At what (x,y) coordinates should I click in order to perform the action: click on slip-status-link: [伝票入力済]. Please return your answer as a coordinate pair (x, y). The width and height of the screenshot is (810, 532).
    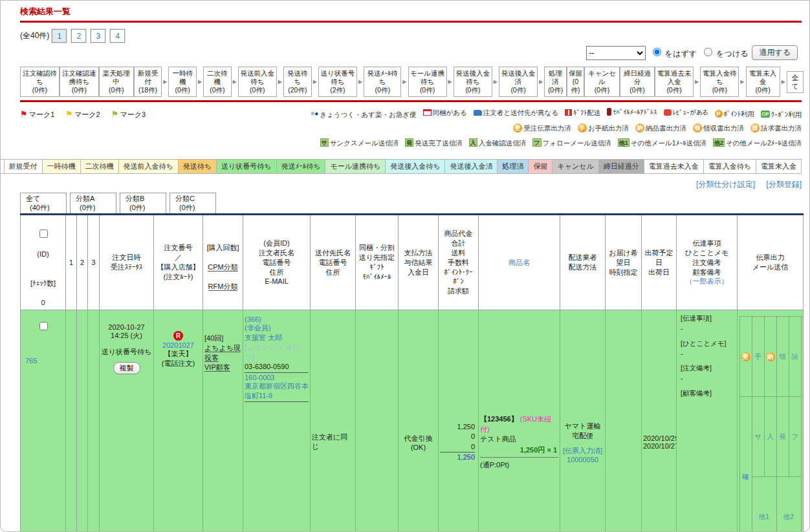
    Looking at the image, I should click on (582, 451).